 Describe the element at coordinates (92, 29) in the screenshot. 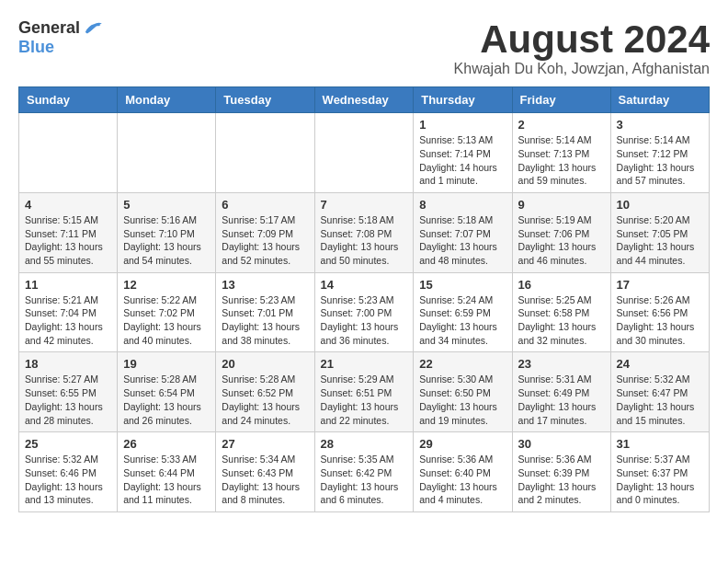

I see `logo-bird-icon` at that location.